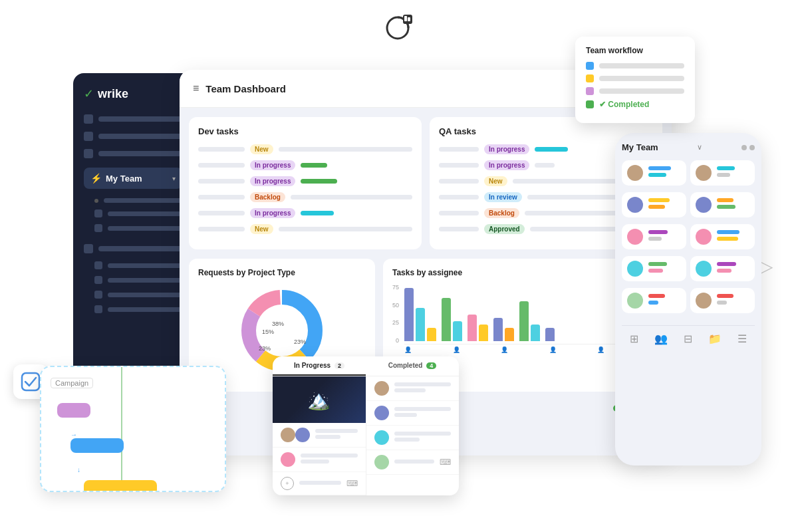 The height and width of the screenshot is (532, 798). What do you see at coordinates (635, 104) in the screenshot?
I see `workflow-completed-item: ✔ Completed` at bounding box center [635, 104].